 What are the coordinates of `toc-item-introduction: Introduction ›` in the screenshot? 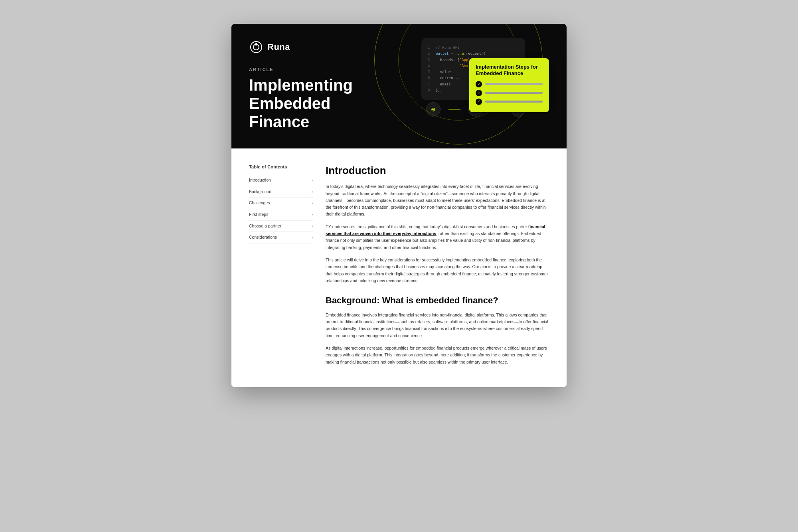 It's located at (281, 180).